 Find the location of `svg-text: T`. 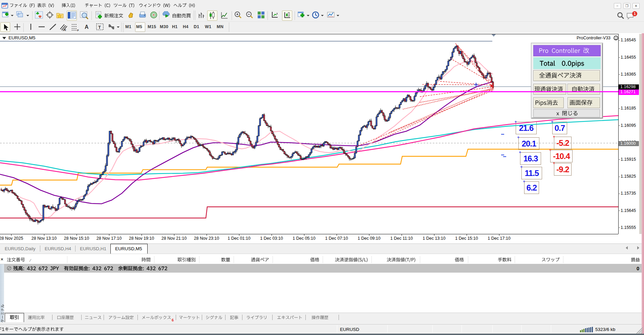

svg-text: T is located at coordinates (100, 27).